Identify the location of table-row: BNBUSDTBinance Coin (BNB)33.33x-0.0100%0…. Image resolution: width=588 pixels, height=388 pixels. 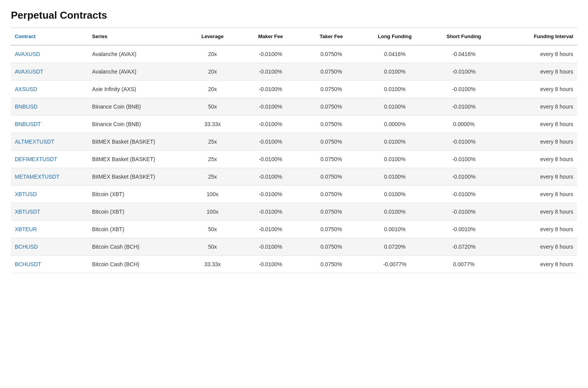
(294, 125).